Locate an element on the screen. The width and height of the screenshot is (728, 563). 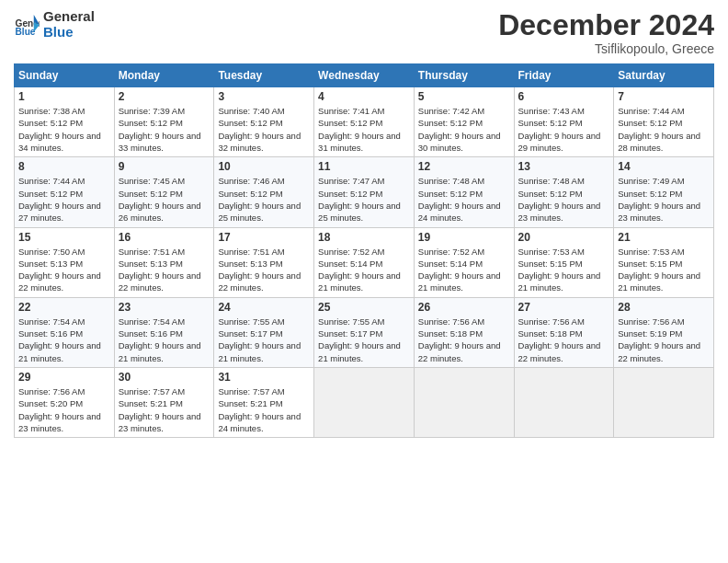
calendar-week-row: 22Sunrise: 7:54 AMSunset: 5:16 PMDayligh… is located at coordinates (364, 332).